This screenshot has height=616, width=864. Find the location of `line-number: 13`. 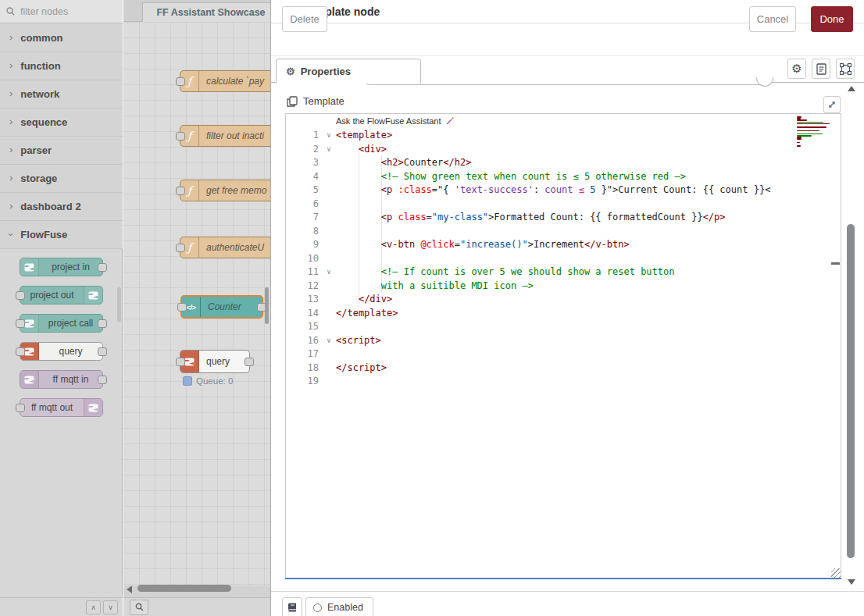

line-number: 13 is located at coordinates (304, 300).